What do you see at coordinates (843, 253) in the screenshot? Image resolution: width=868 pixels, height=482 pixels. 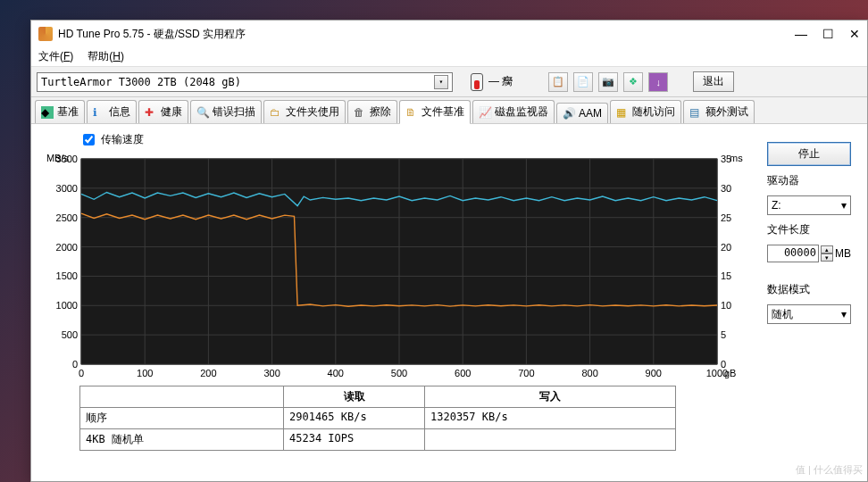 I see `file-length-unit: MB` at bounding box center [843, 253].